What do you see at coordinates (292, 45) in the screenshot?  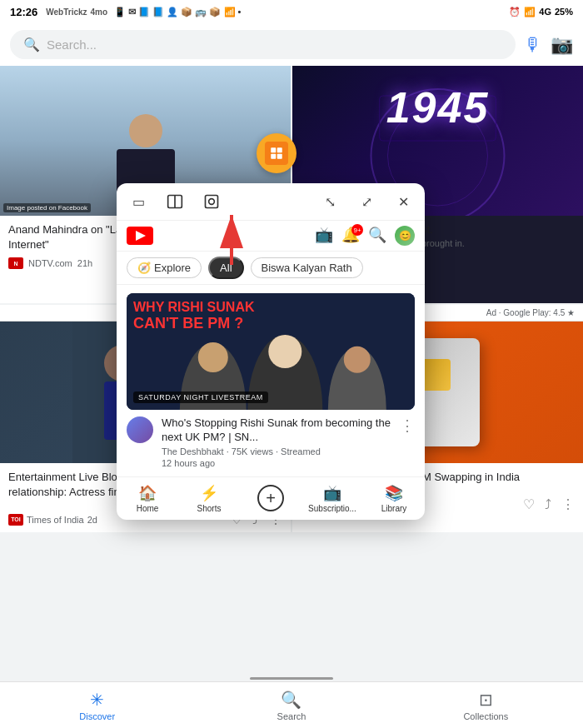 I see `search-bar-container: 🔍 Search... 🎙 📷` at bounding box center [292, 45].